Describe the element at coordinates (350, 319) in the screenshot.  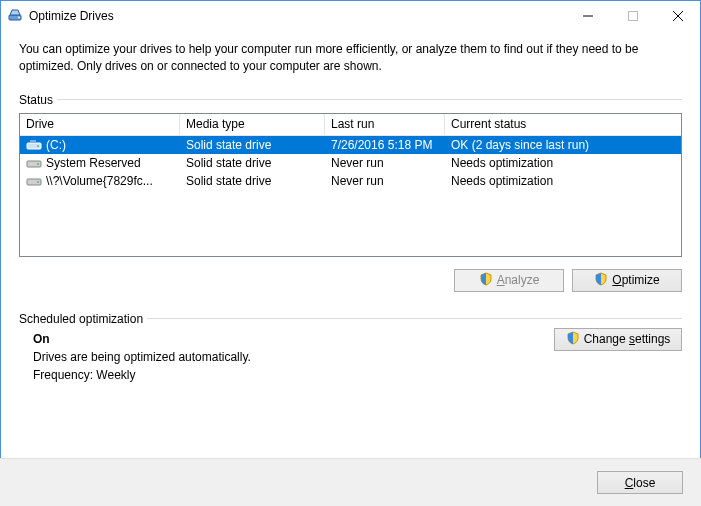
I see `sched-group-header: Scheduled optimization` at that location.